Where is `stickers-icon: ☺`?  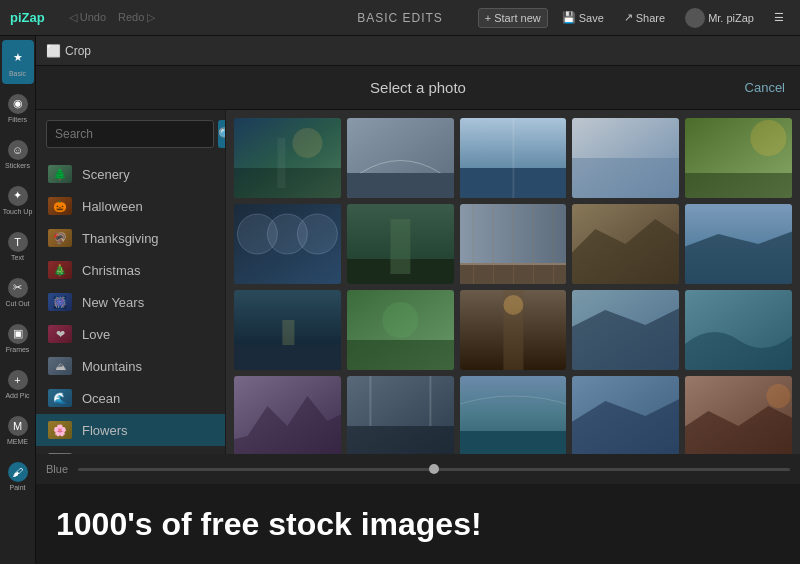
stickers-icon: ☺ is located at coordinates (18, 150).